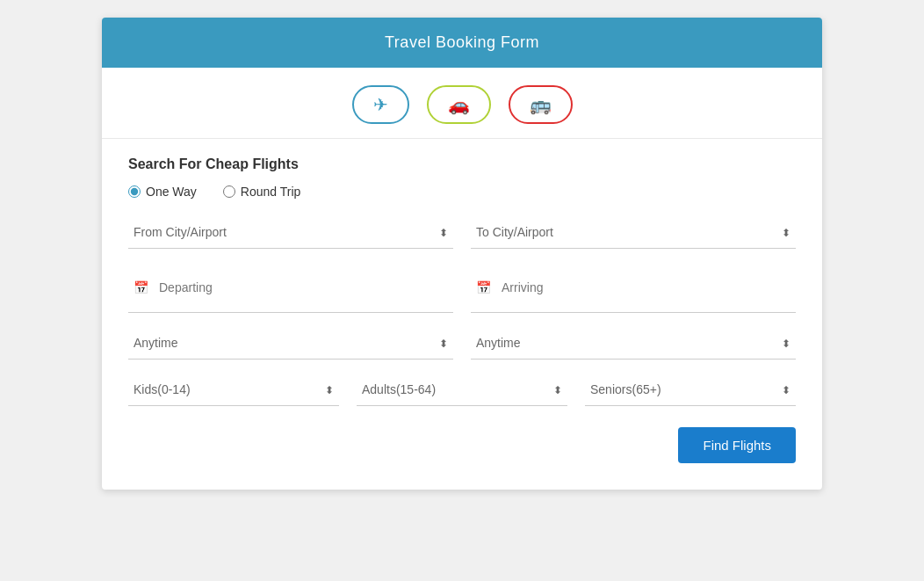  I want to click on round-trip-text: Round Trip, so click(271, 192).